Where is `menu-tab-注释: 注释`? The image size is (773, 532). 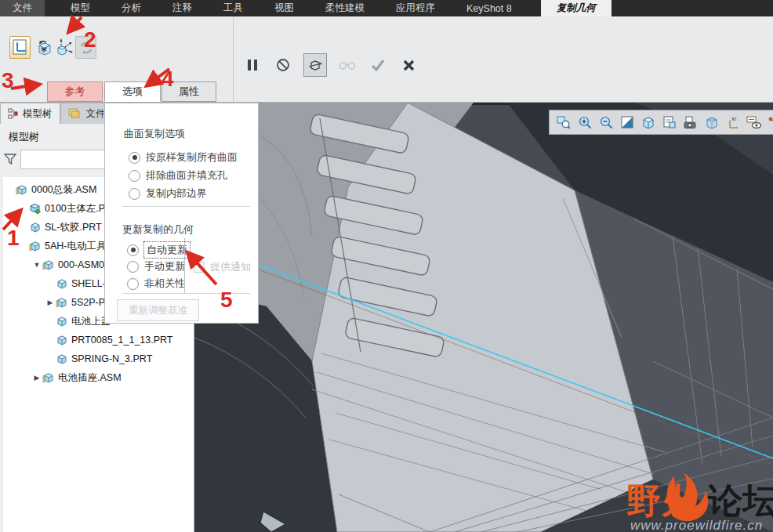
menu-tab-注释: 注释 is located at coordinates (182, 8).